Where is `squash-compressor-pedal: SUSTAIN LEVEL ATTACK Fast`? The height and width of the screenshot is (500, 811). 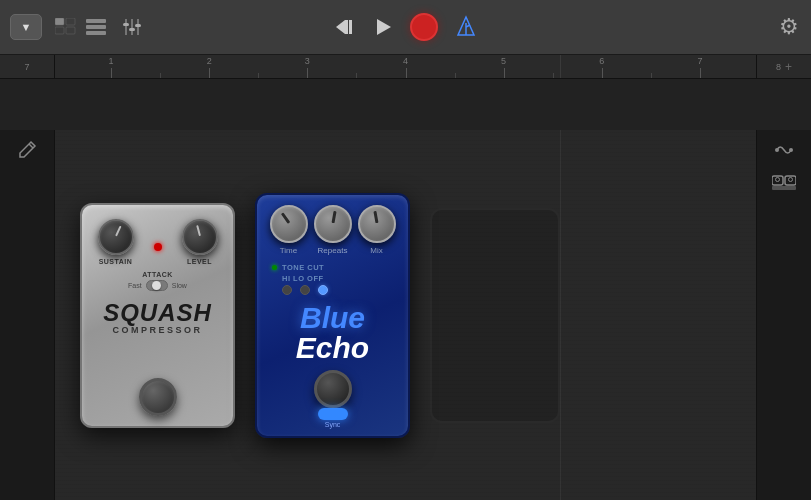 squash-compressor-pedal: SUSTAIN LEVEL ATTACK Fast is located at coordinates (158, 316).